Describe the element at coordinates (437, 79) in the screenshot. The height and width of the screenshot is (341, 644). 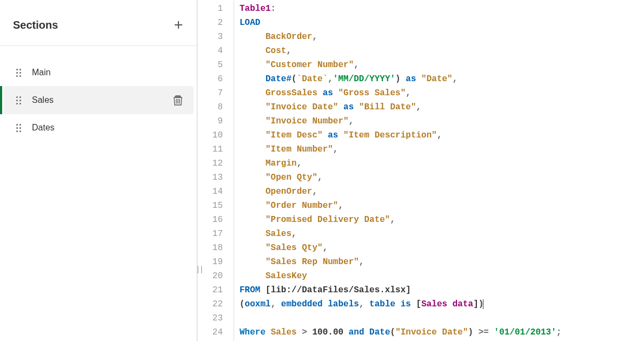
I see `code-token: "Date"` at that location.